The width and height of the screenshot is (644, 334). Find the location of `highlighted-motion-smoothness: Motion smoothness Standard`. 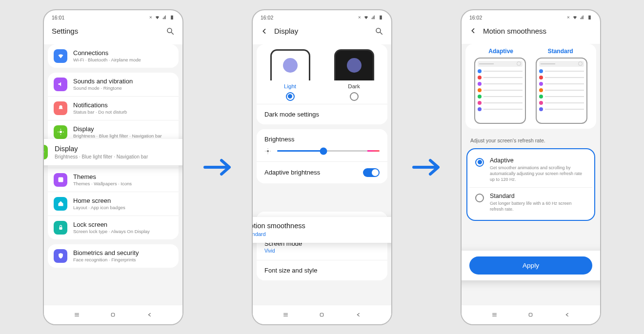

highlighted-motion-smoothness: Motion smoothness Standard is located at coordinates (322, 230).